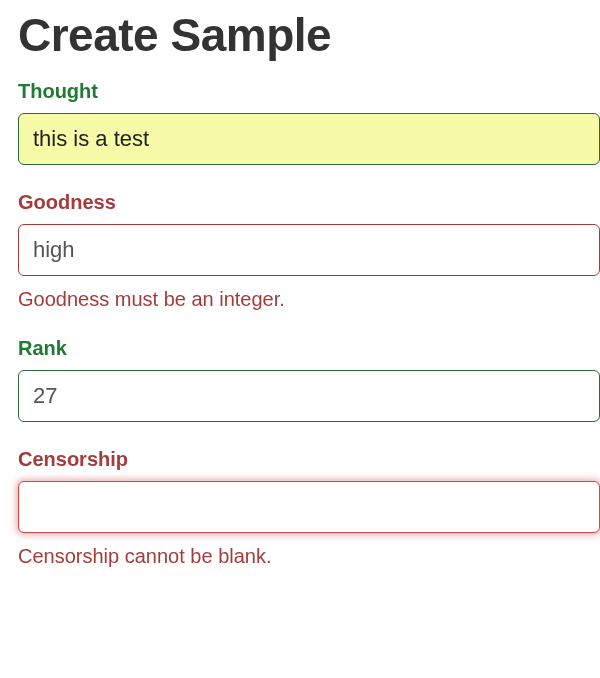  I want to click on censorship-label: Censorship, so click(309, 460).